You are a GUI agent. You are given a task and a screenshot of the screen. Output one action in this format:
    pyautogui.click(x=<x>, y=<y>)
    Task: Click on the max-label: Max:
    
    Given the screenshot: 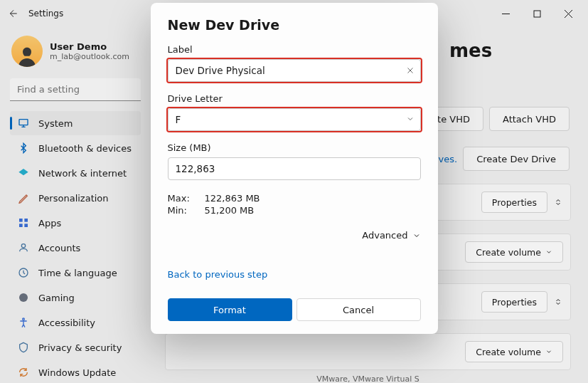 What is the action you would take?
    pyautogui.click(x=180, y=198)
    